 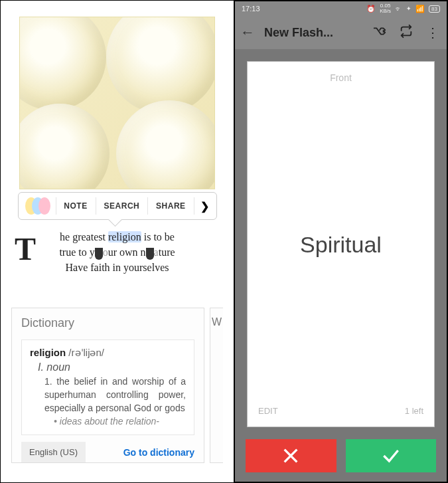 I want to click on edit-button: EDIT, so click(x=268, y=411).